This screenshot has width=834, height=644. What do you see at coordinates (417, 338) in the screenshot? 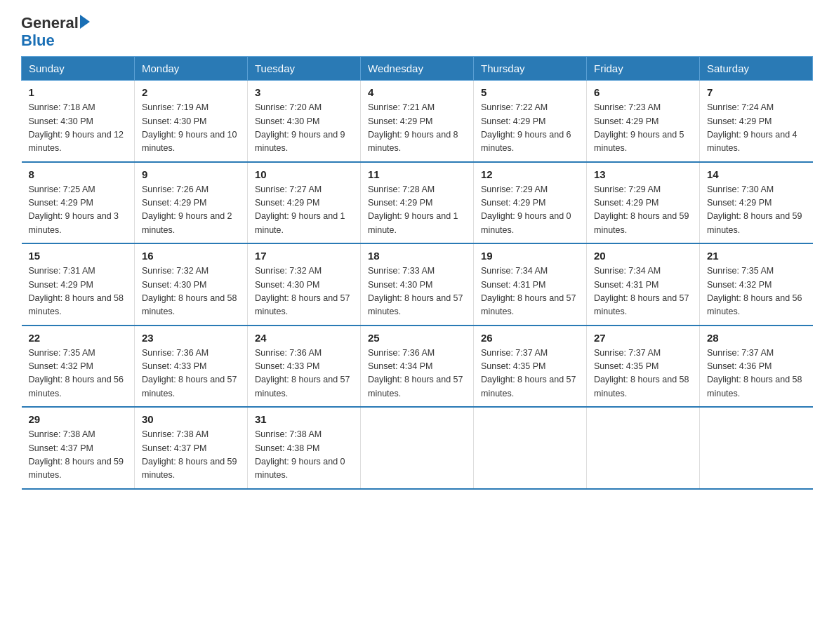
I see `day-number: 25` at bounding box center [417, 338].